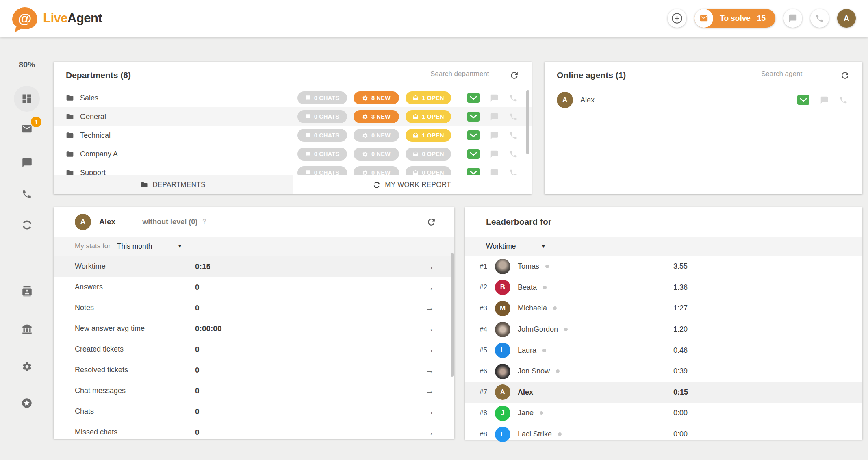 The width and height of the screenshot is (868, 460). I want to click on departments-scrollbar, so click(528, 122).